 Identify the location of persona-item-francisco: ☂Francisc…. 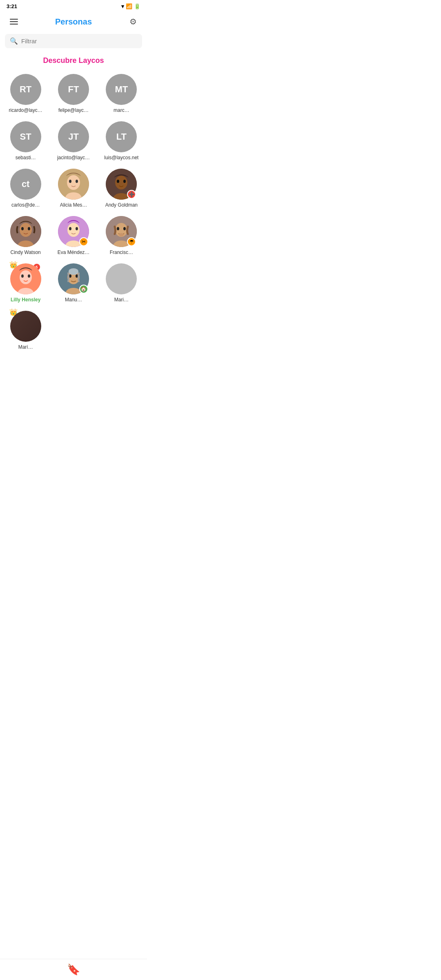
(122, 236).